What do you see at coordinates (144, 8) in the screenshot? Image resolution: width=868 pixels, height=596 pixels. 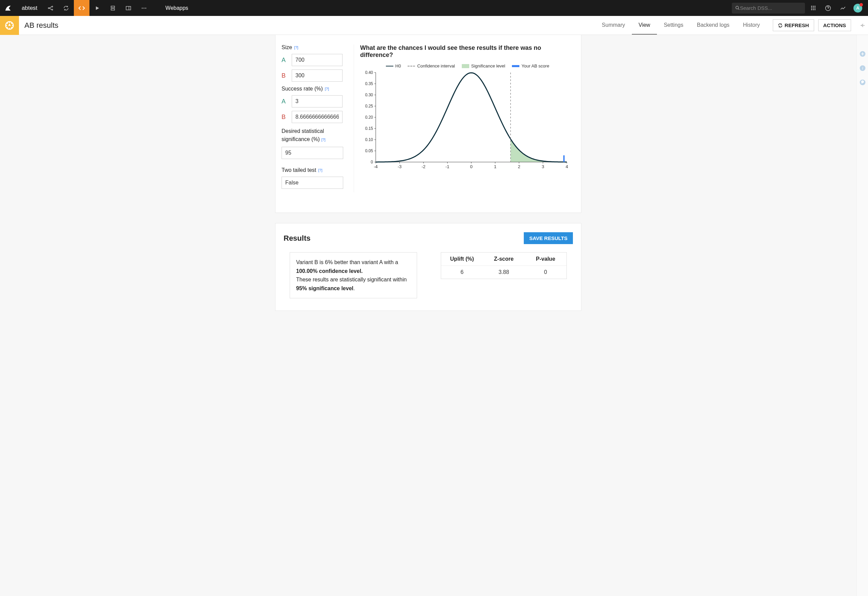 I see `more-icon` at bounding box center [144, 8].